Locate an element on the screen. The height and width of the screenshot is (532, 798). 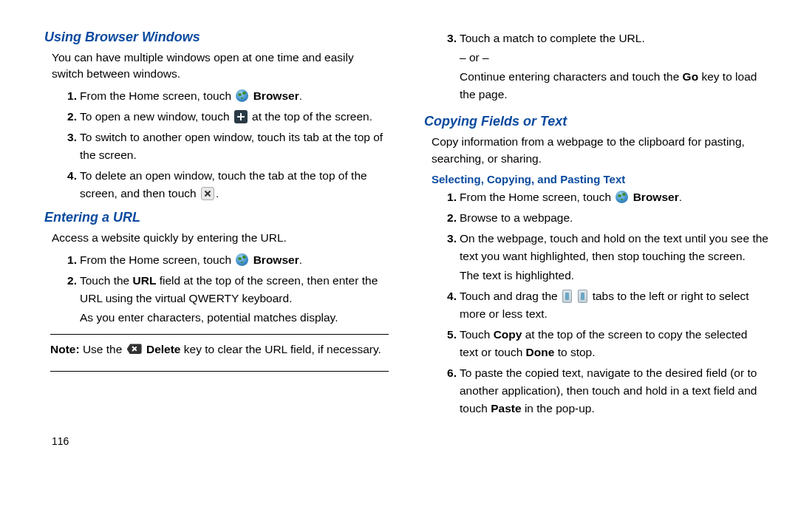
step-6: To paste the copied text, navigate to th… is located at coordinates (605, 391).